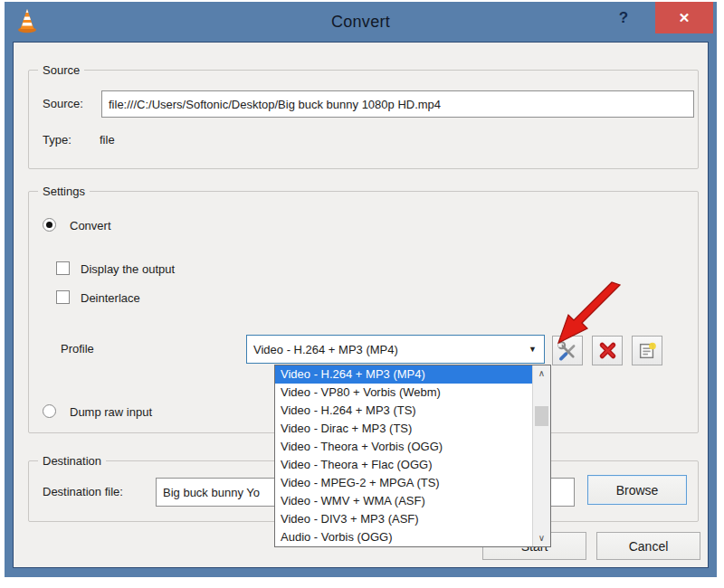 The width and height of the screenshot is (724, 588). What do you see at coordinates (62, 71) in the screenshot?
I see `source-group-legend: Source` at bounding box center [62, 71].